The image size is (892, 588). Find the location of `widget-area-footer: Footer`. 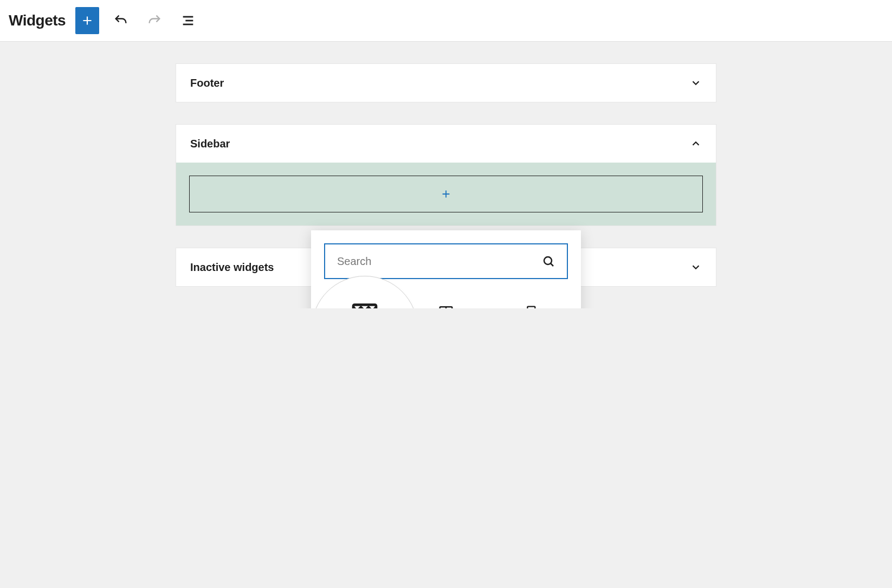

widget-area-footer: Footer is located at coordinates (446, 83).